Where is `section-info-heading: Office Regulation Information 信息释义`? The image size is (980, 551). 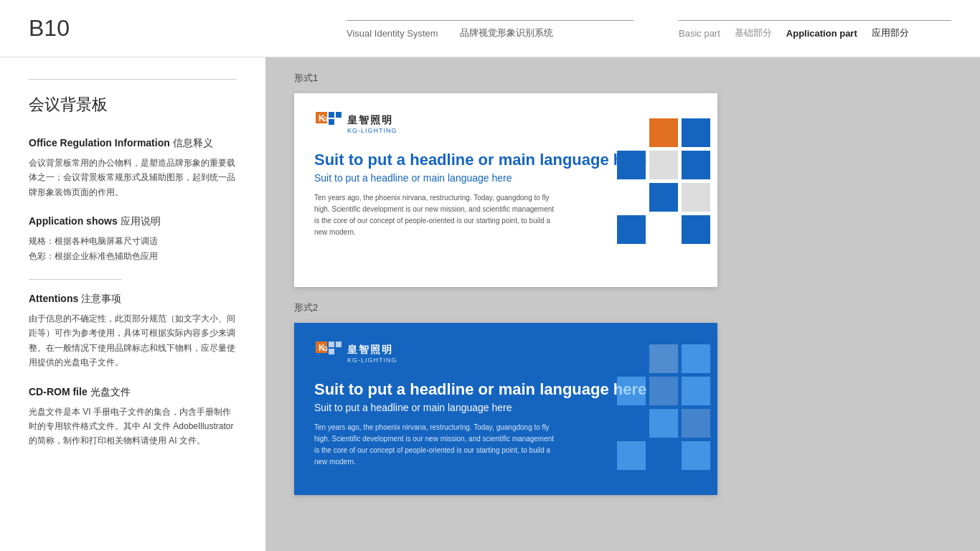
section-info-heading: Office Regulation Information 信息释义 is located at coordinates (133, 143).